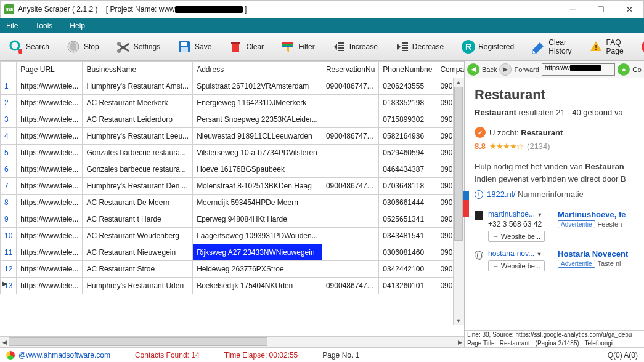 The width and height of the screenshot is (644, 362). I want to click on cell-phone: 0715899302, so click(408, 119).